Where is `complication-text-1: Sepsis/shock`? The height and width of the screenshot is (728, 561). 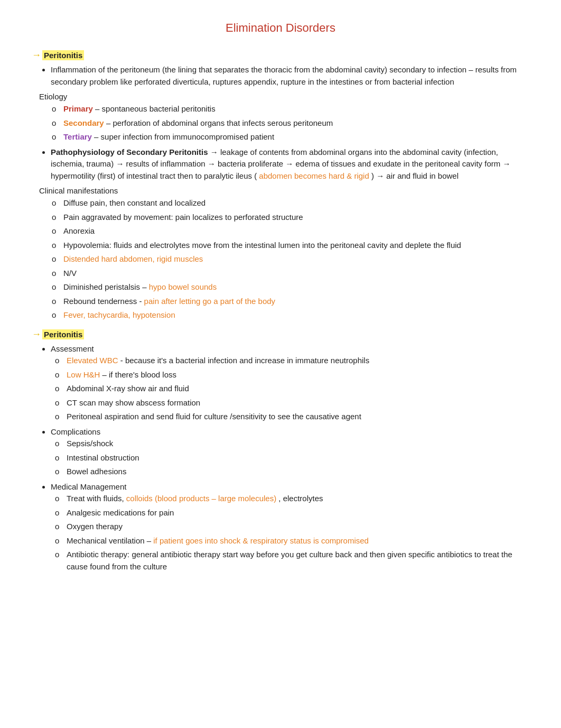
complication-text-1: Sepsis/shock is located at coordinates (90, 443).